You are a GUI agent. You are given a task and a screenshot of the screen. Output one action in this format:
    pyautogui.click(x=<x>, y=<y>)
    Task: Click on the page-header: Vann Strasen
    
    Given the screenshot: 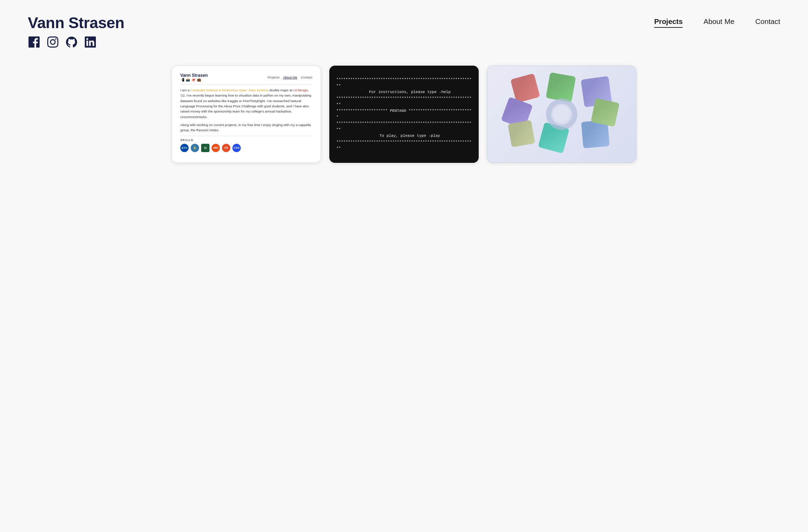 What is the action you would take?
    pyautogui.click(x=404, y=28)
    